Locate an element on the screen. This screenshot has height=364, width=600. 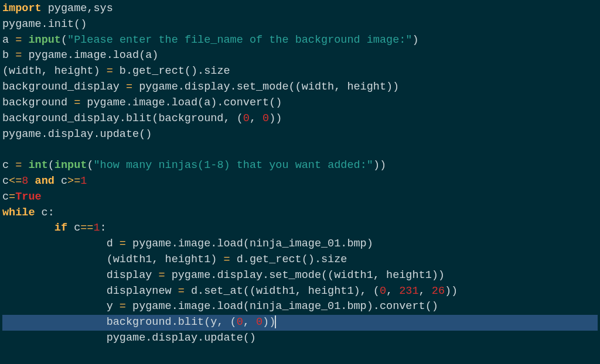
code-line: pygame.init() is located at coordinates (300, 25).